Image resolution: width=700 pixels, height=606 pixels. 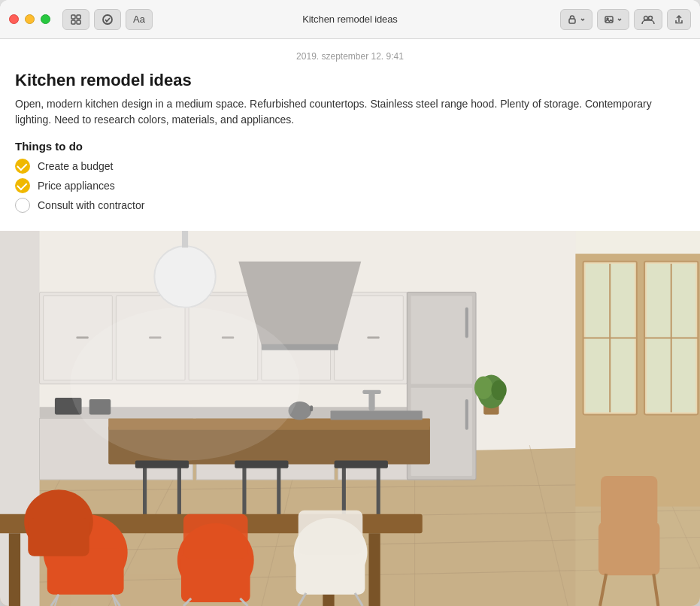 I want to click on toolbar-left: Aa, so click(x=108, y=20).